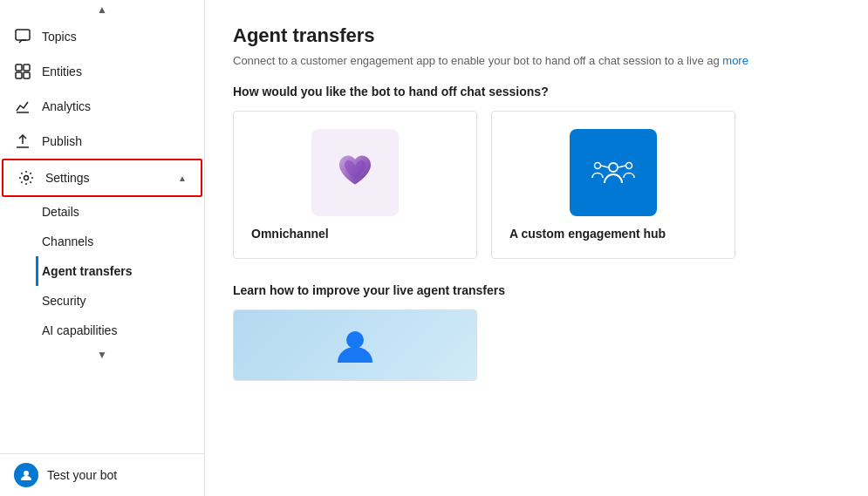 The image size is (868, 496). Describe the element at coordinates (290, 234) in the screenshot. I see `omnichannel-label: Omnichannel` at that location.